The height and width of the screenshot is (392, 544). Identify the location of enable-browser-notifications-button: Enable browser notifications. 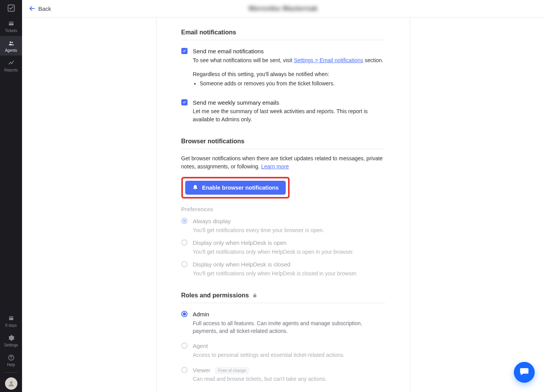
(235, 188).